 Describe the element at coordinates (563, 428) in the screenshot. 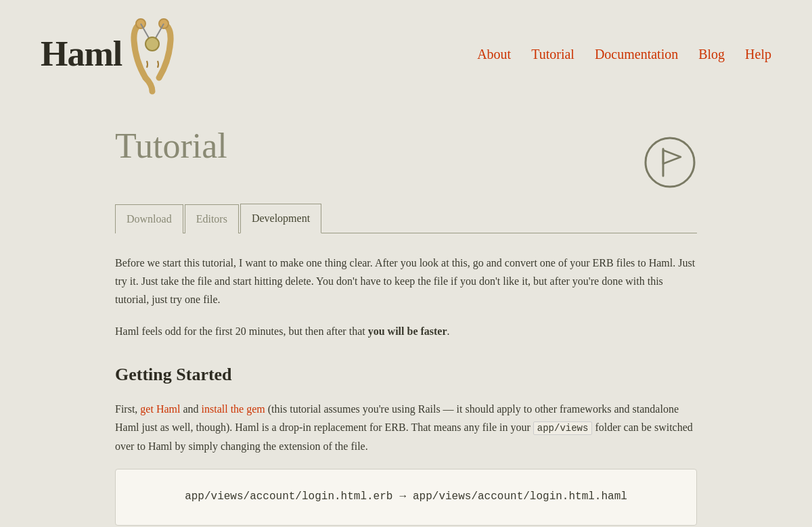

I see `inline-code-appviews: app/views` at that location.